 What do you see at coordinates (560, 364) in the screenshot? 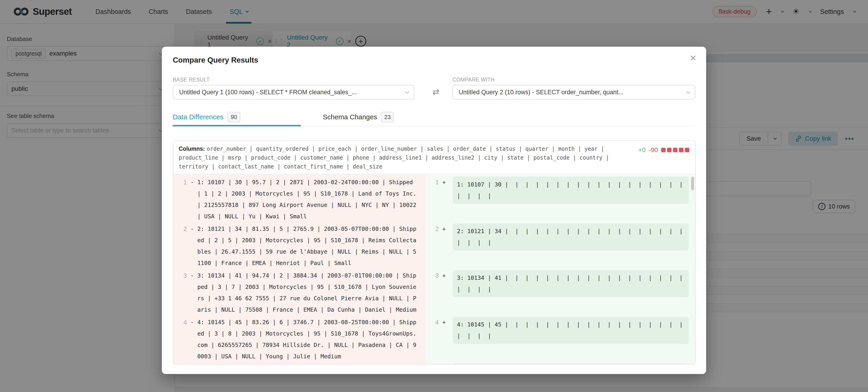
I see `diff-row-added-partial` at bounding box center [560, 364].